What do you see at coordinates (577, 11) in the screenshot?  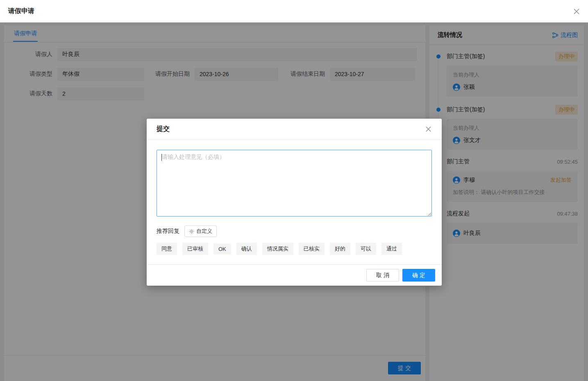 I see `page-close-icon` at bounding box center [577, 11].